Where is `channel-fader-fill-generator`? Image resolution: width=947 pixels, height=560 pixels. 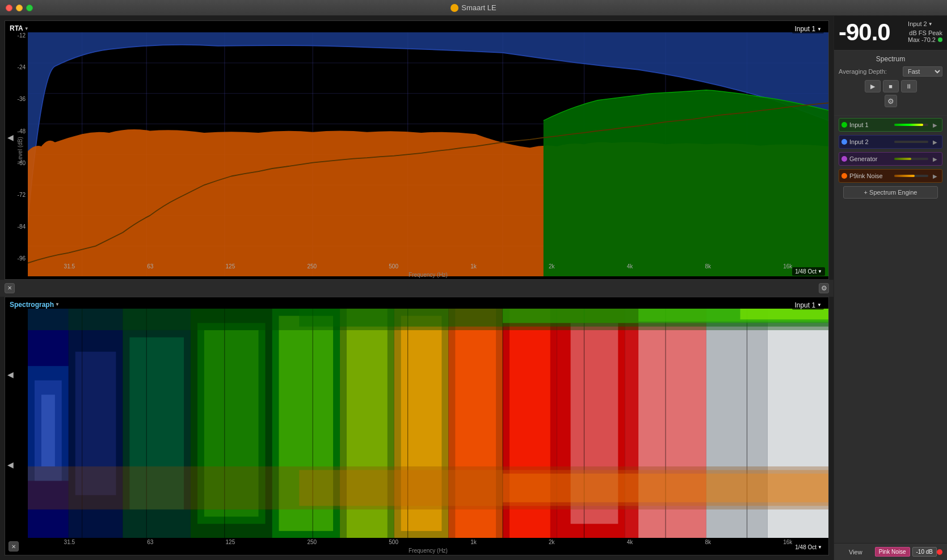
channel-fader-fill-generator is located at coordinates (903, 159).